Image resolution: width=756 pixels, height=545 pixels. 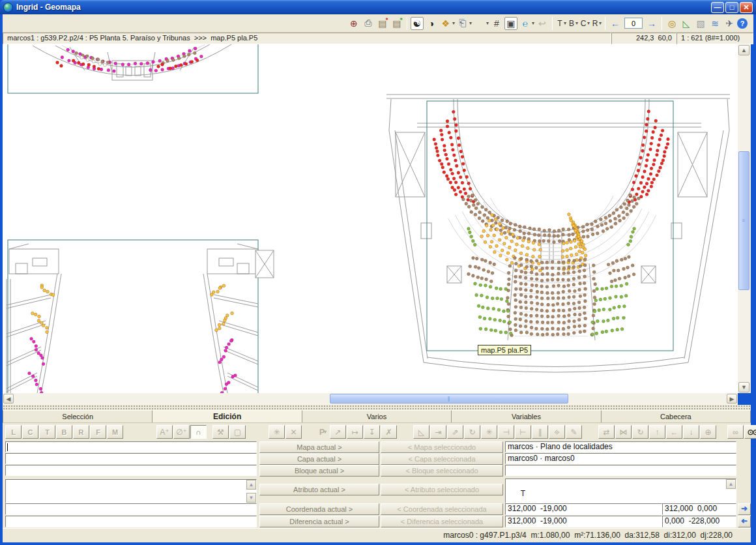 I want to click on layer-menu: C, so click(x=583, y=23).